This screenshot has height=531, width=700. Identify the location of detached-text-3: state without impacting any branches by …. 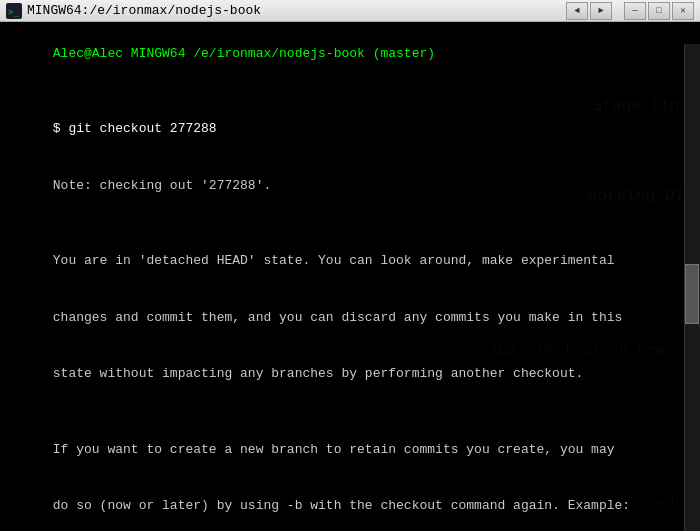
(318, 374).